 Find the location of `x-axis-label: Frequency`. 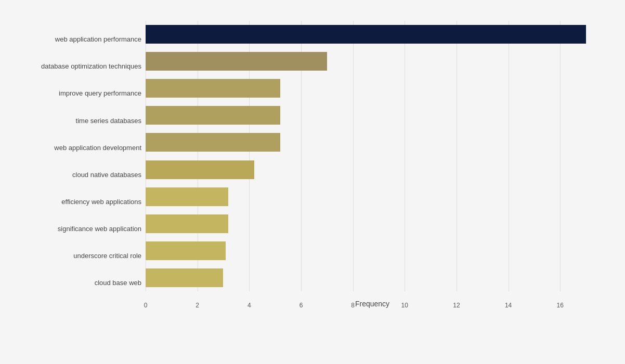

x-axis-label: Frequency is located at coordinates (372, 304).